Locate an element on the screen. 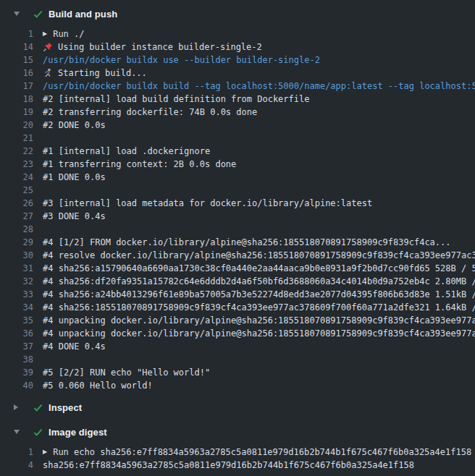  log-text: ▶Run echo sha256:e7ff8834a5963a2785c5a08… is located at coordinates (257, 452).